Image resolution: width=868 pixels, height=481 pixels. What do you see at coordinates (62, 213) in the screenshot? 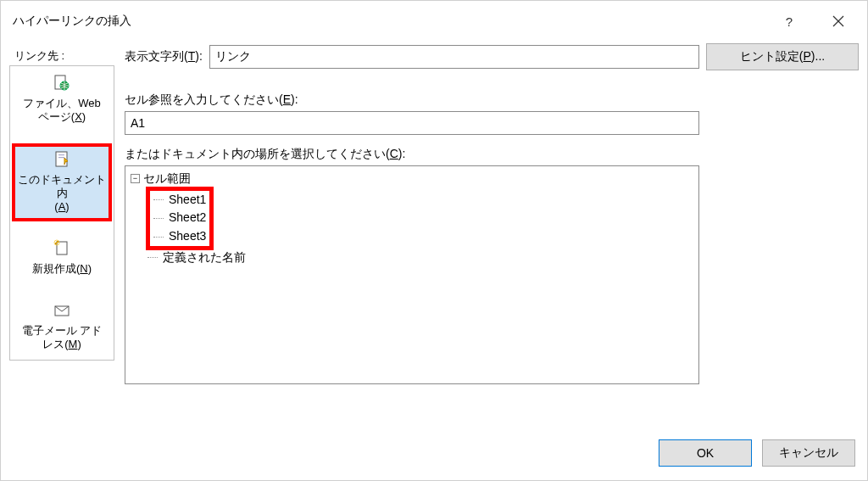
I see `link-to-sidebar: ファイル、Web ページ(X)` at bounding box center [62, 213].